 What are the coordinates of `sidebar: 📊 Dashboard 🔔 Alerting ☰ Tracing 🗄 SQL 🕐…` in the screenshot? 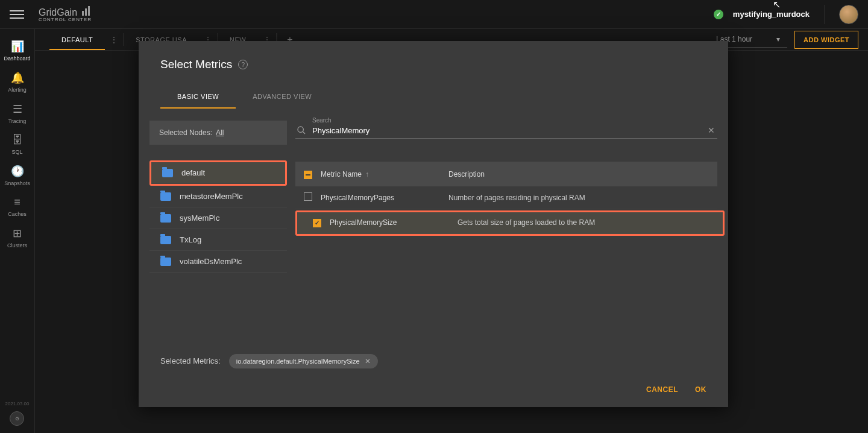 It's located at (17, 231).